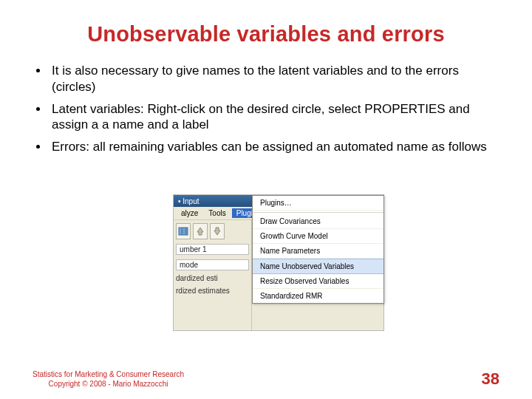 This screenshot has height=399, width=532. What do you see at coordinates (266, 34) in the screenshot?
I see `slide-title: Unobservable variables and errors` at bounding box center [266, 34].